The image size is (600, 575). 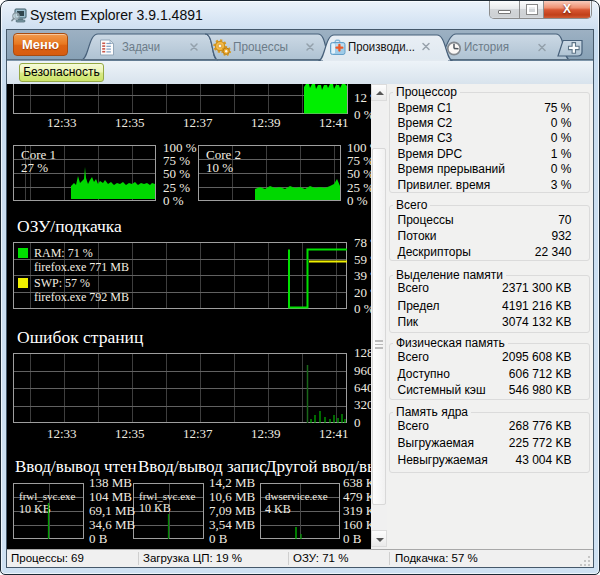 I want to click on svg-text: Задачи, so click(x=141, y=47).